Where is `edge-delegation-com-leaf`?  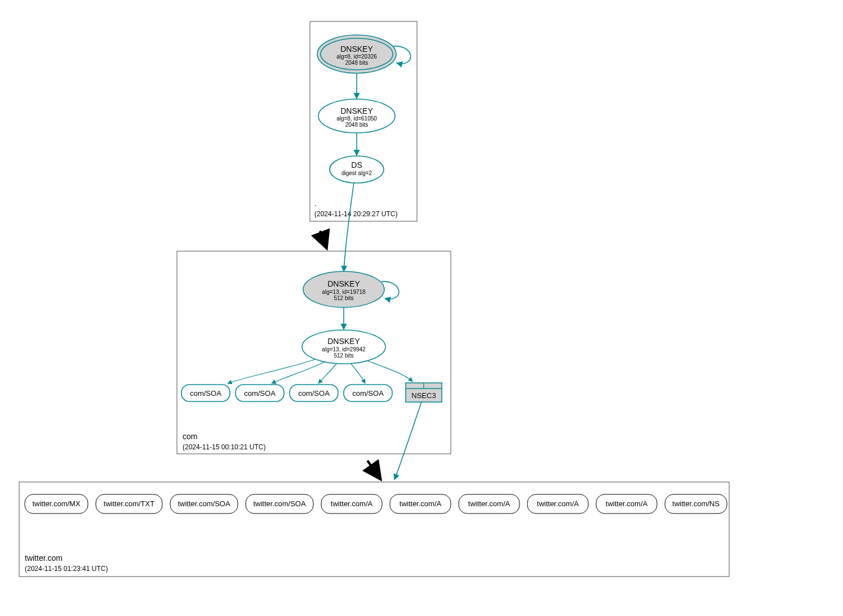 edge-delegation-com-leaf is located at coordinates (374, 470).